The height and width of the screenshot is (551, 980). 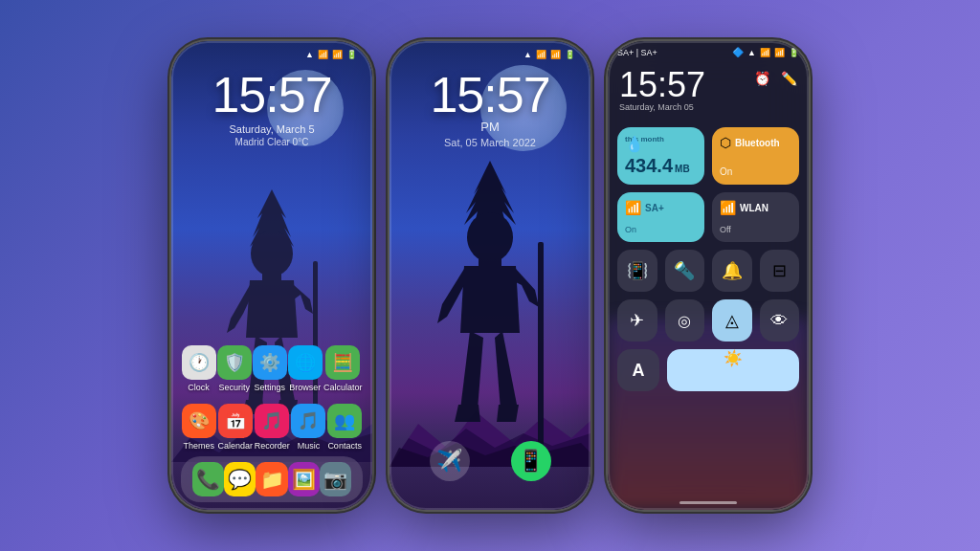 I want to click on time-display-1: 15:57 Saturday, March 5 Madrid Clear 0°C, so click(x=272, y=109).